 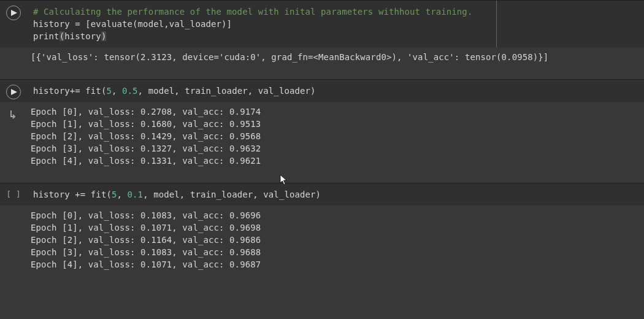 What do you see at coordinates (335, 194) in the screenshot?
I see `code-editor: history += fit(5, 0.1, model, train_load…` at bounding box center [335, 194].